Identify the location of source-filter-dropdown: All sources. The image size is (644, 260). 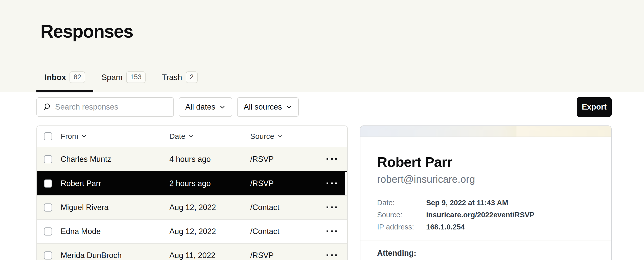
(268, 107).